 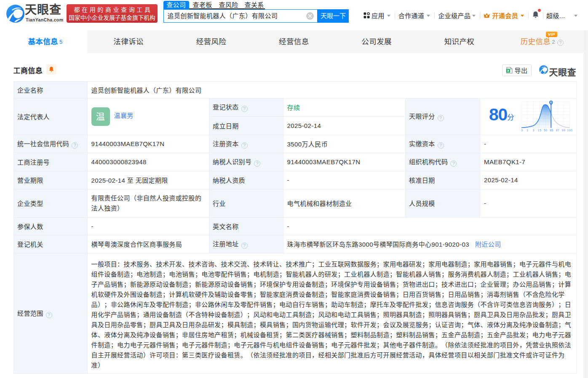 I want to click on svg-text: 85, so click(x=552, y=130).